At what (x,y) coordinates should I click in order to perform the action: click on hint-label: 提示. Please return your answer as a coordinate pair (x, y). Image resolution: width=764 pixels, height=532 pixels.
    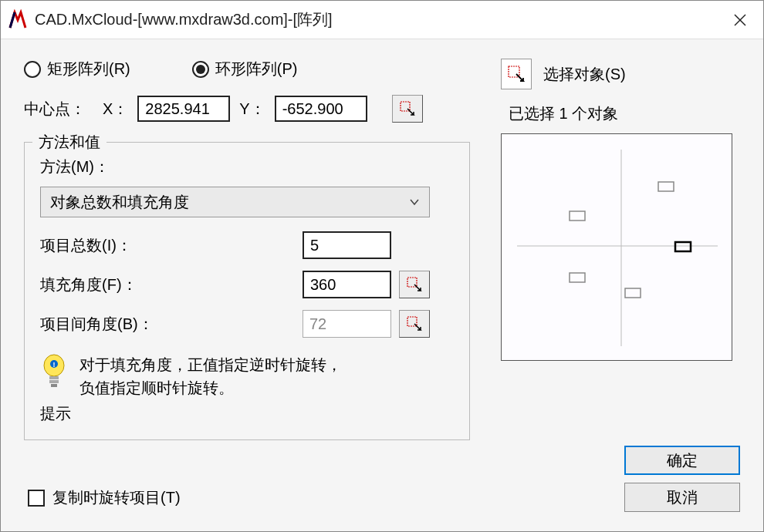
    Looking at the image, I should click on (247, 413).